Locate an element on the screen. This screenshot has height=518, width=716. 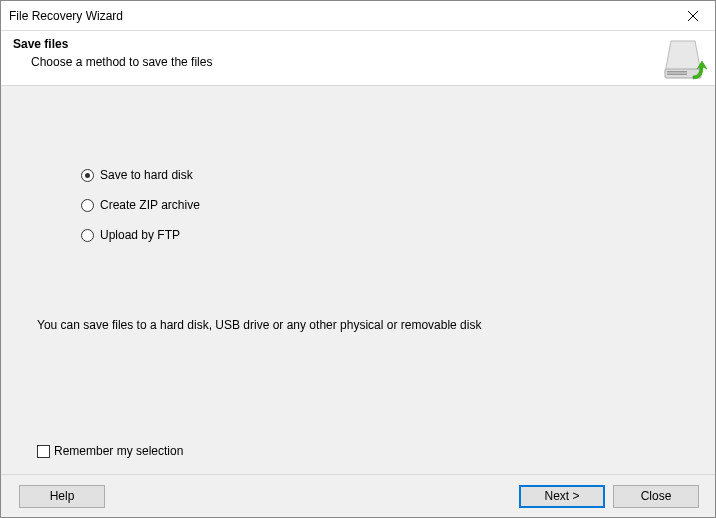
header-title: Save files is located at coordinates (358, 44).